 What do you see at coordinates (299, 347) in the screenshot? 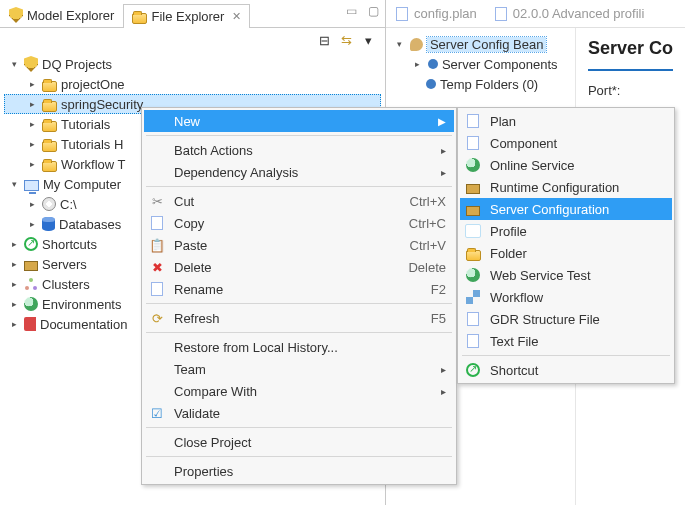
I see `menu-item-restore: Restore from Local History...` at bounding box center [299, 347].